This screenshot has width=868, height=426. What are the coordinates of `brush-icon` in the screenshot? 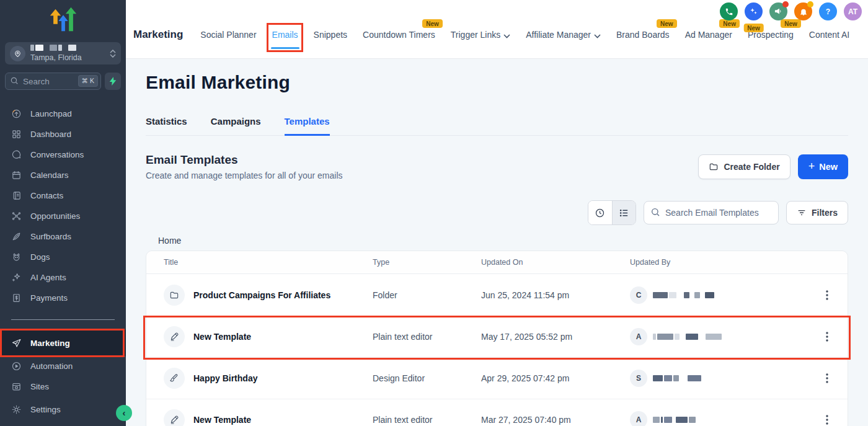 It's located at (174, 378).